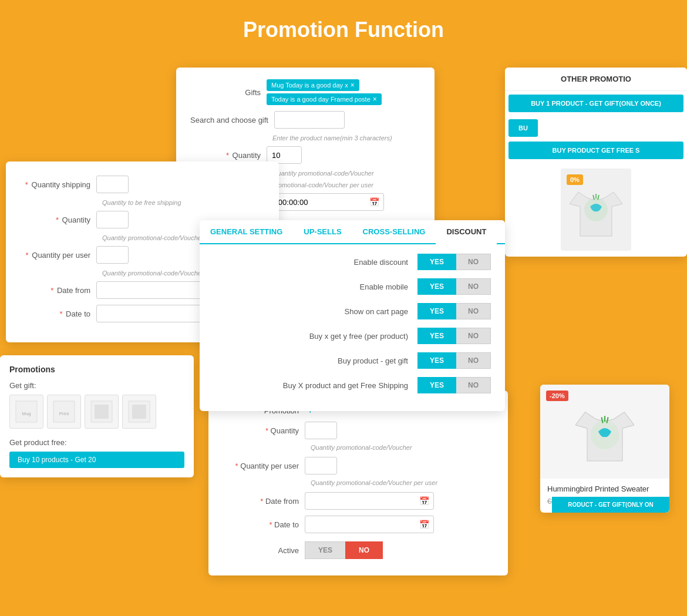  I want to click on show-cart-yes: YES, so click(437, 311).